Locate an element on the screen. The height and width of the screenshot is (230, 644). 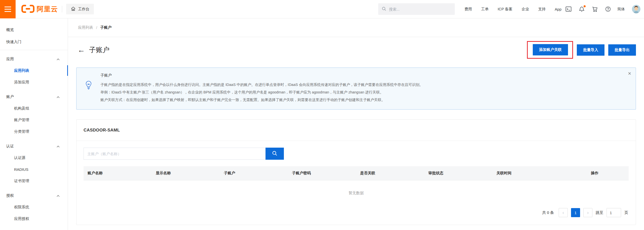
batch-import-button: 批量导入 is located at coordinates (591, 50).